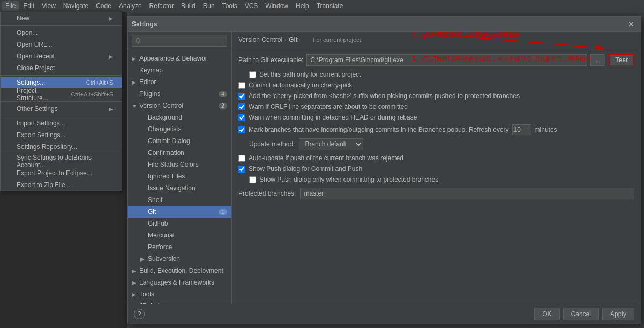 The height and width of the screenshot is (328, 644). I want to click on tree-item-perforce: Perforce, so click(179, 247).